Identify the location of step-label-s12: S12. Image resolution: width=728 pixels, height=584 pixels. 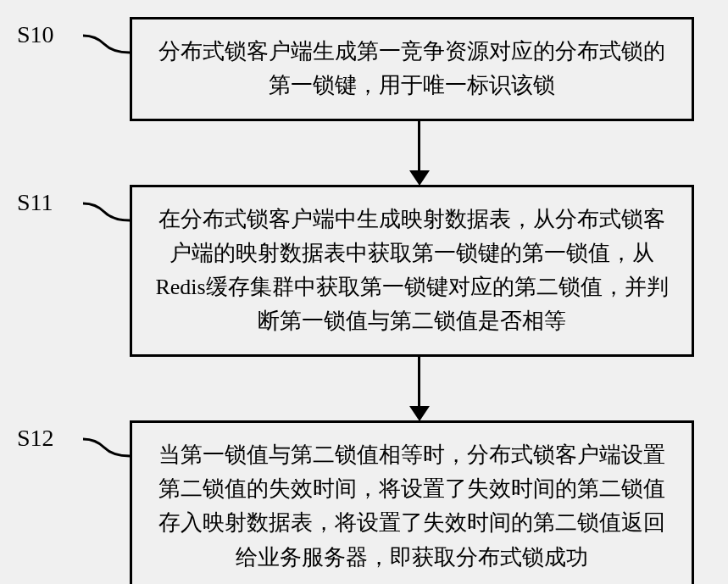
(47, 436).